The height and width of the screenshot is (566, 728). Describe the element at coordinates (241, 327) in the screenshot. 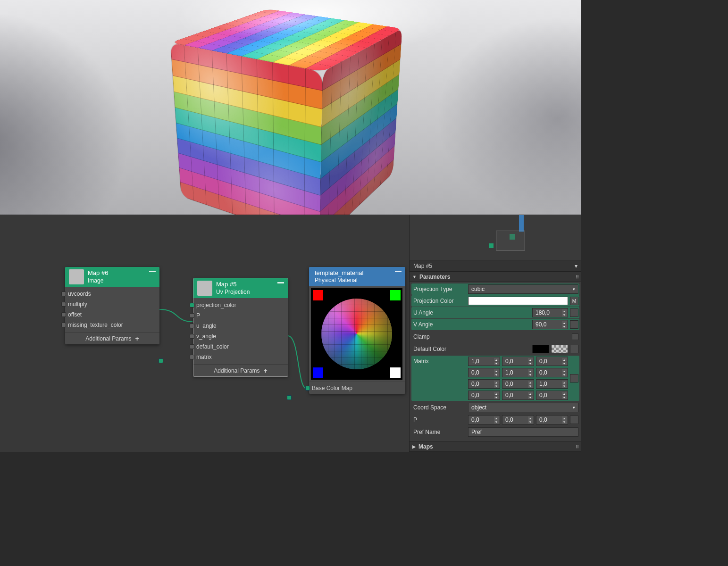

I see `node-uv-projection: Map #5 Uv Projection projection_color P …` at that location.